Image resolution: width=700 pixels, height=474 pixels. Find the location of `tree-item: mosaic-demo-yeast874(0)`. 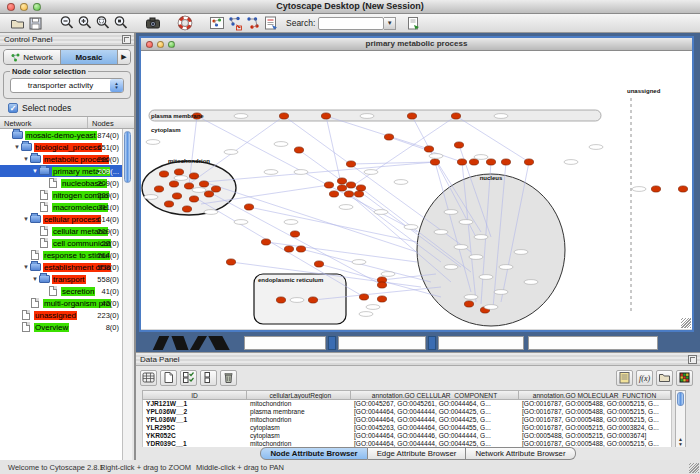

tree-item: mosaic-demo-yeast874(0) is located at coordinates (61, 135).